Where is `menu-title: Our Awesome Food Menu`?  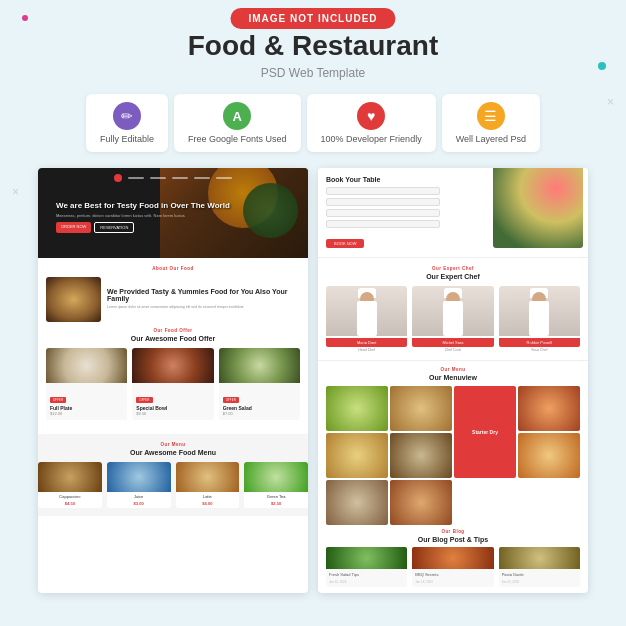 menu-title: Our Awesome Food Menu is located at coordinates (173, 452).